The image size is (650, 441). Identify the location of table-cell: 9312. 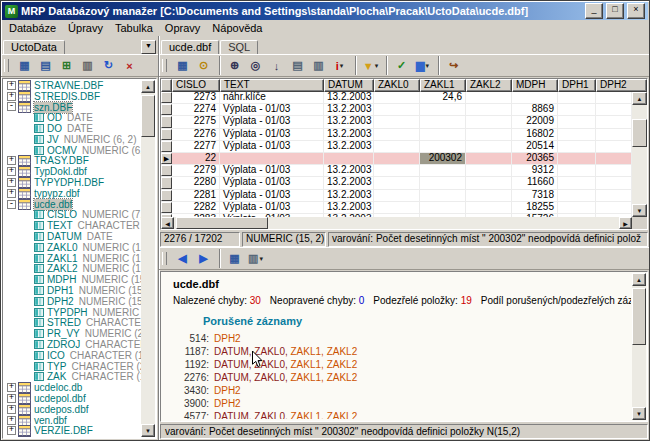
(535, 170).